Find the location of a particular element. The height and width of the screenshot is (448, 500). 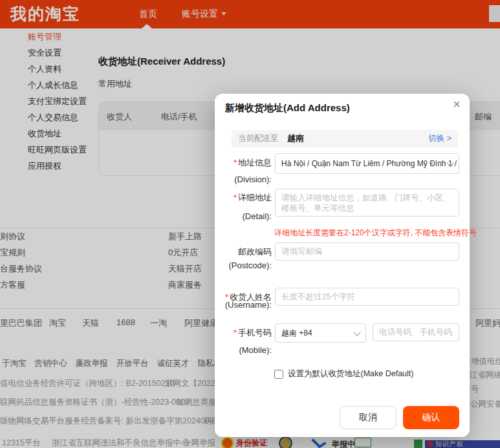

modal-title: 新增收货地址(Add Address) is located at coordinates (287, 109).